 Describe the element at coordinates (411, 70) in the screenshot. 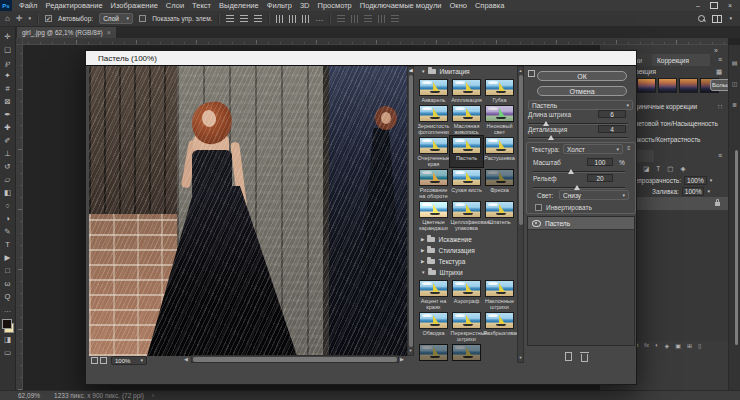

I see `collapse-thumbnails-icon: ◀` at that location.